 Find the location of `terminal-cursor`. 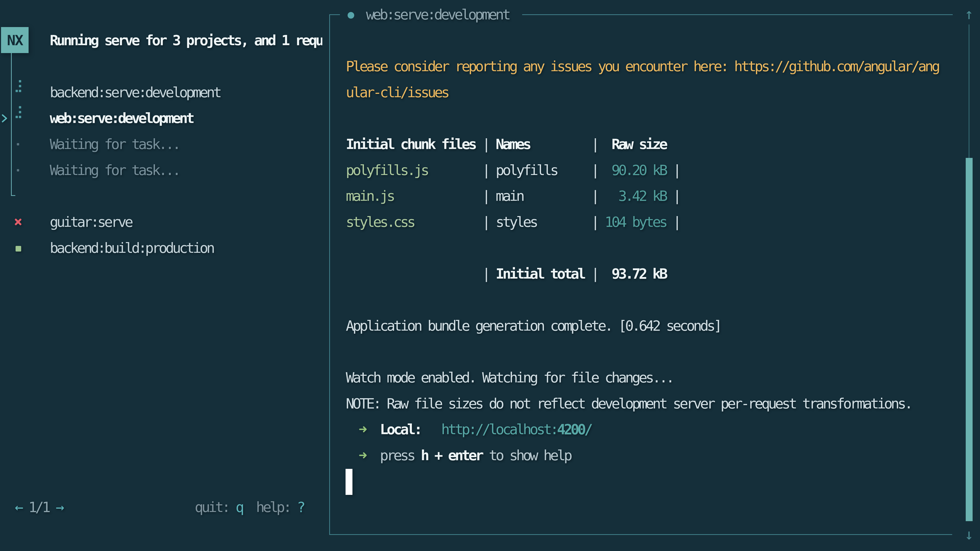

terminal-cursor is located at coordinates (349, 482).